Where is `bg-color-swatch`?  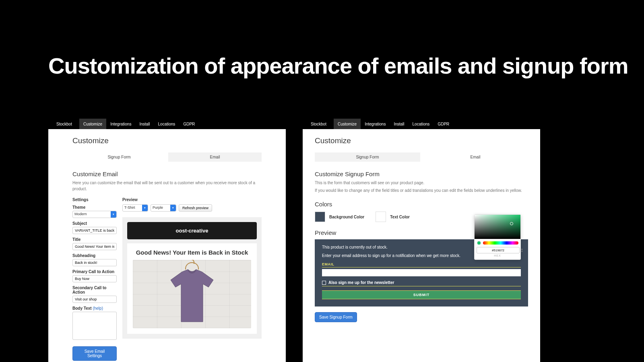
bg-color-swatch is located at coordinates (320, 217).